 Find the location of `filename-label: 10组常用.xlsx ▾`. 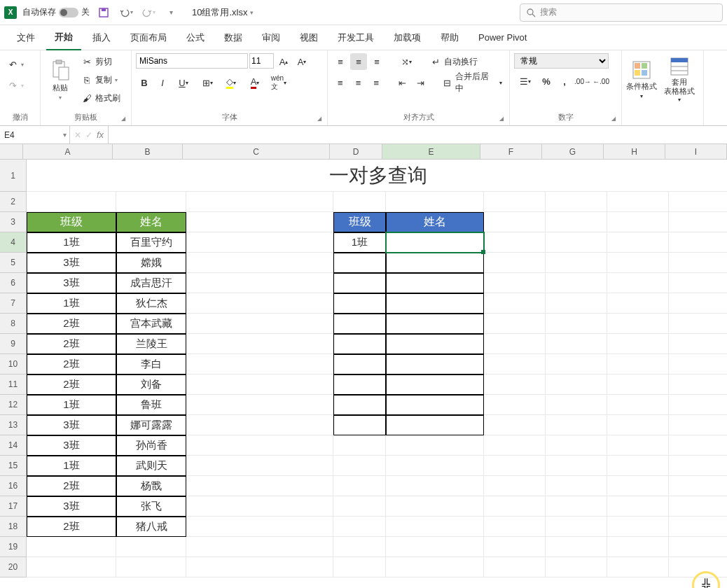

filename-label: 10组常用.xlsx ▾ is located at coordinates (223, 13).